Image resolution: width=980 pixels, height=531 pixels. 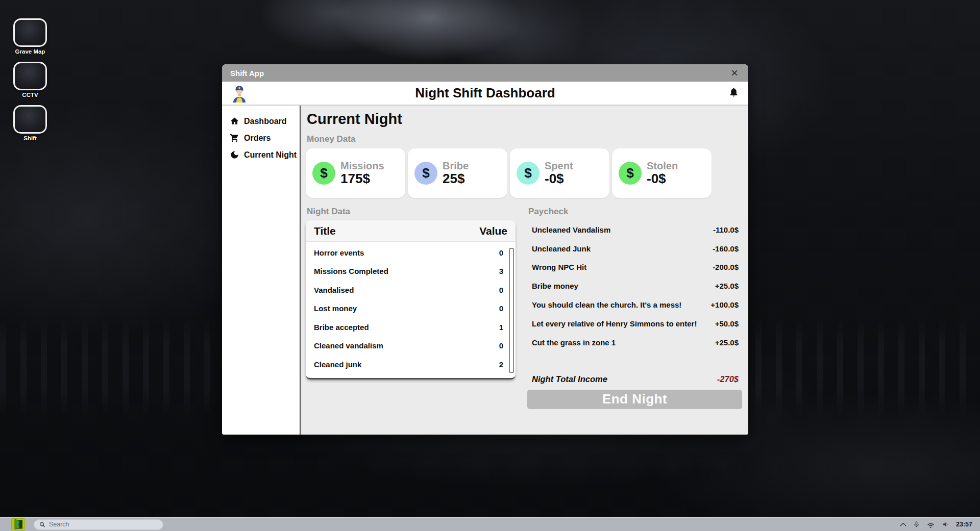 I want to click on search-icon, so click(x=42, y=524).